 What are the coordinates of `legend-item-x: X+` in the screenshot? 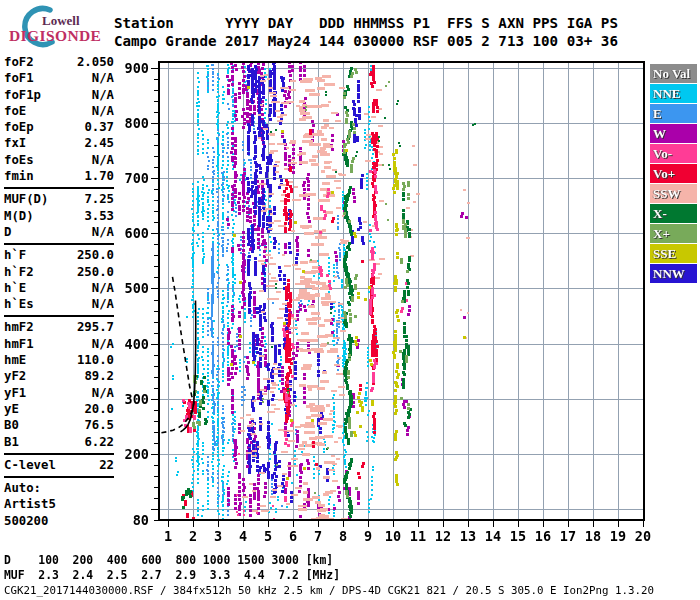 It's located at (674, 234).